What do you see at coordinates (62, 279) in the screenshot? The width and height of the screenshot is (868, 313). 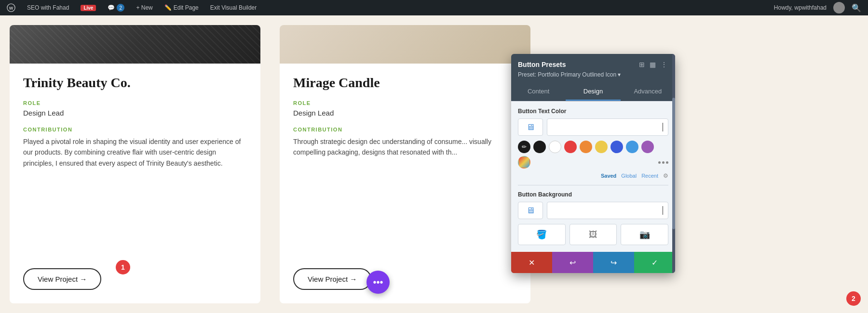 I see `trinity-button-label: View Project →` at bounding box center [62, 279].